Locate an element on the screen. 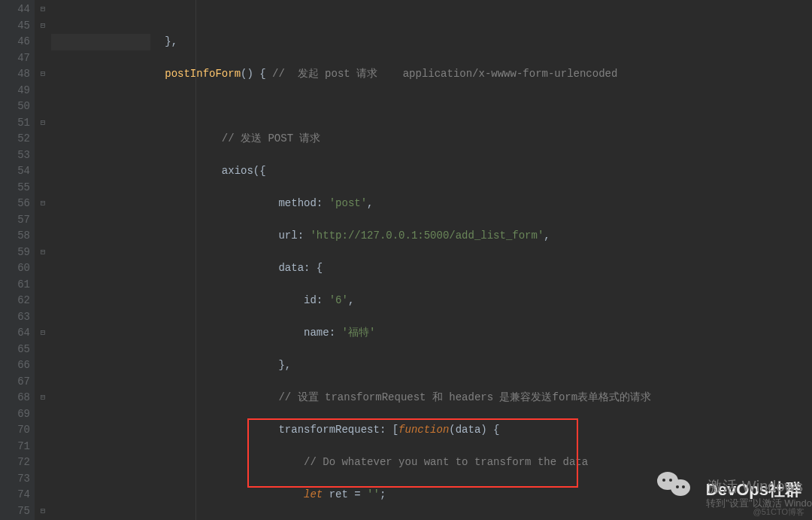  ln: 65 is located at coordinates (15, 350).